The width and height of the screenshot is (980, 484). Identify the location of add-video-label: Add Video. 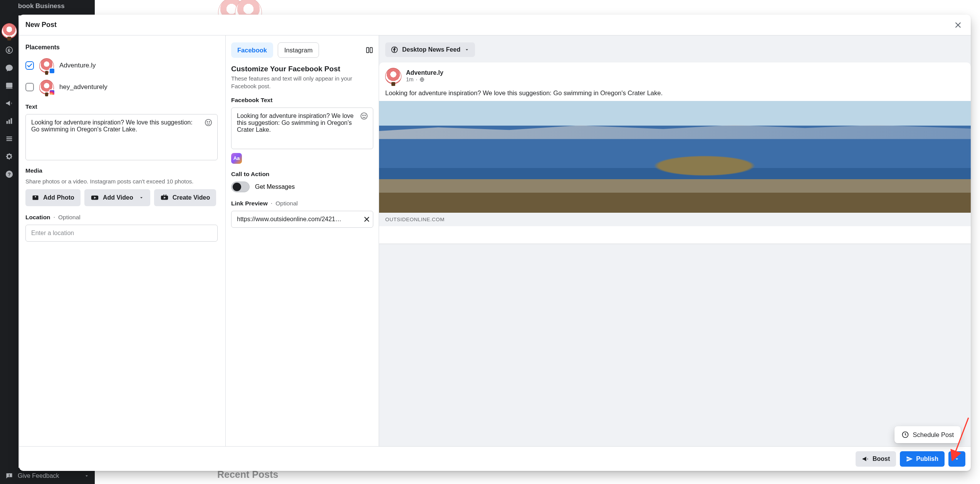
(118, 198).